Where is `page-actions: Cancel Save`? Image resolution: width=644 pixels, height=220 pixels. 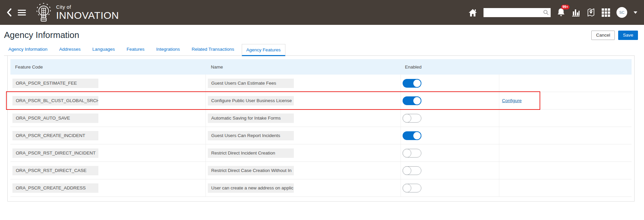
page-actions: Cancel Save is located at coordinates (614, 35).